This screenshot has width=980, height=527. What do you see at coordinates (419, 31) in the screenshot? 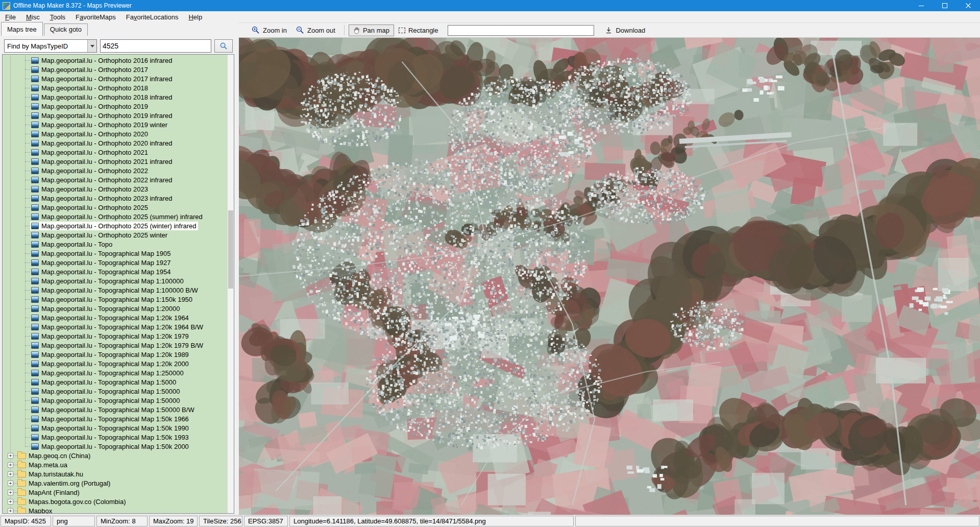
I see `rectangle-button: Rectangle` at bounding box center [419, 31].